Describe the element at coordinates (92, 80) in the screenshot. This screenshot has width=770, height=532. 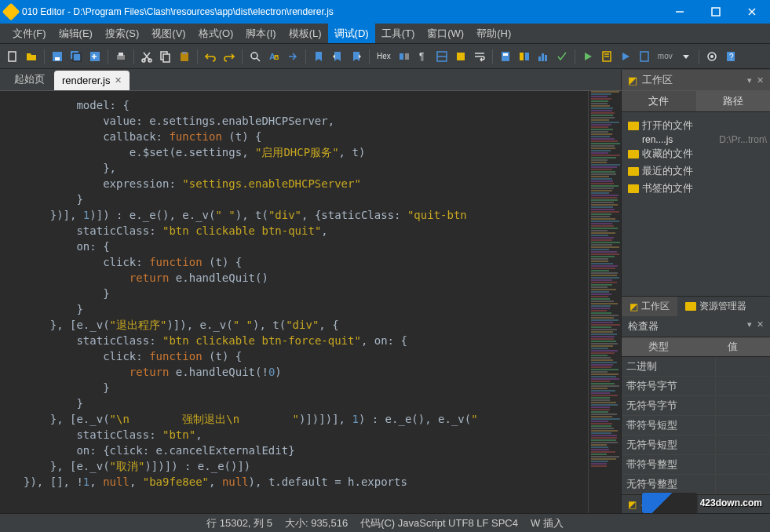
I see `tab-renderer: renderer.js ✕` at that location.